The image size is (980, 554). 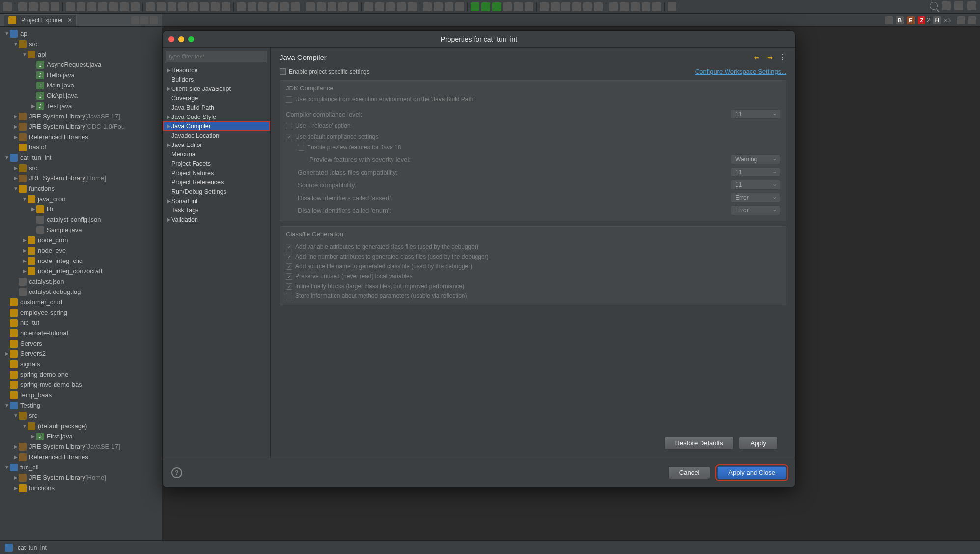 I want to click on tree-row: spring-mvc-demo-bas, so click(x=81, y=384).